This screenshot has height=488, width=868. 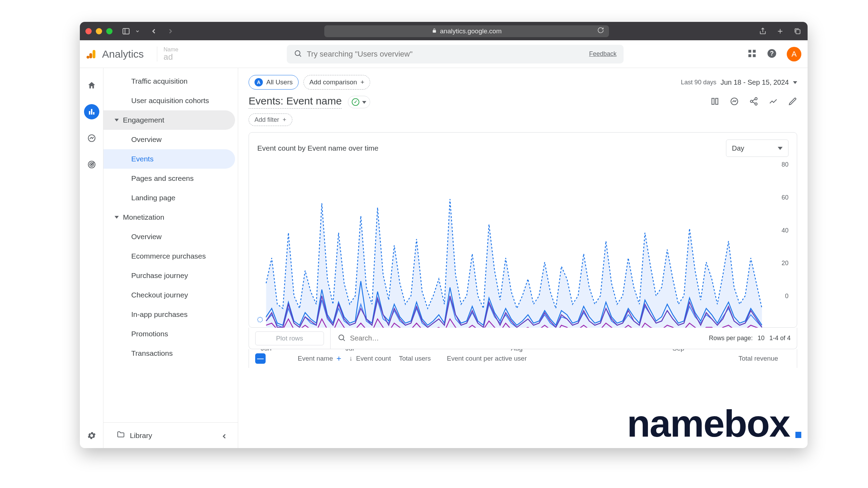 I want to click on table-search-input, so click(x=526, y=338).